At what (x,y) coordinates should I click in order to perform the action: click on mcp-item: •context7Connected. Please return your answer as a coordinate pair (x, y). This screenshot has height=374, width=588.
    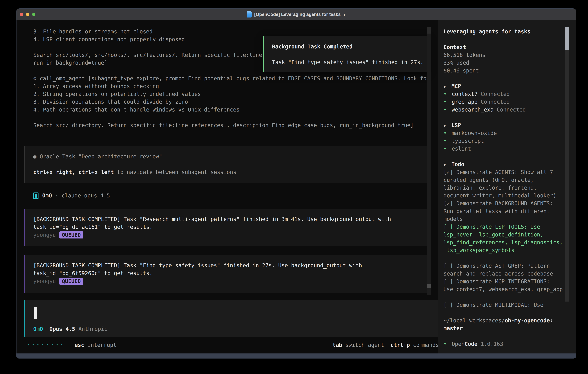
    Looking at the image, I should click on (510, 94).